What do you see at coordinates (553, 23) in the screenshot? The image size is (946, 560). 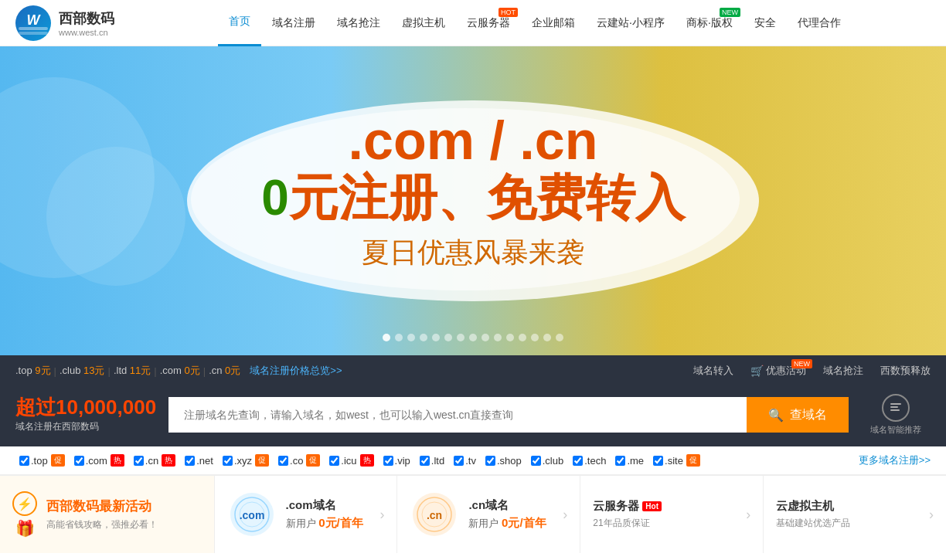 I see `nav-item-email: 企业邮箱` at bounding box center [553, 23].